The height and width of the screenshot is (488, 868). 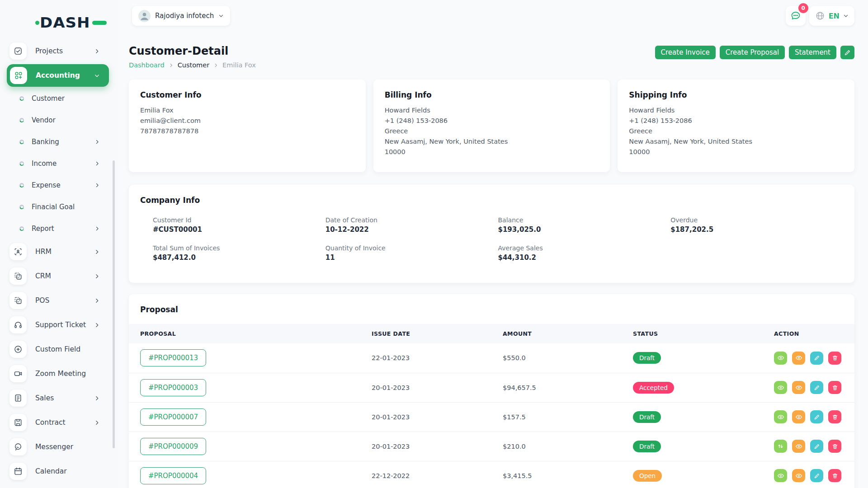 What do you see at coordinates (43, 229) in the screenshot?
I see `sidebar-item-label: Report` at bounding box center [43, 229].